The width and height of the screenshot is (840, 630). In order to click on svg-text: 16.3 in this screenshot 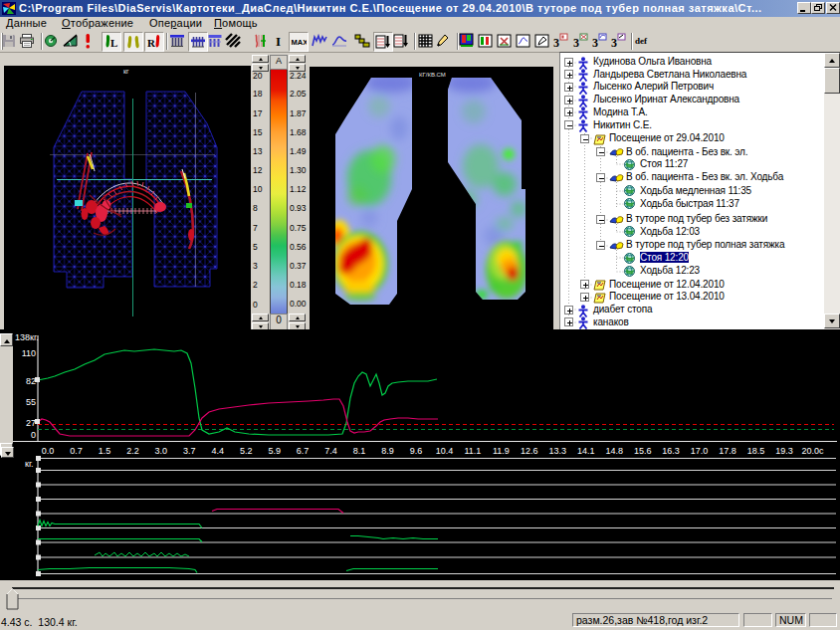, I will do `click(671, 451)`.